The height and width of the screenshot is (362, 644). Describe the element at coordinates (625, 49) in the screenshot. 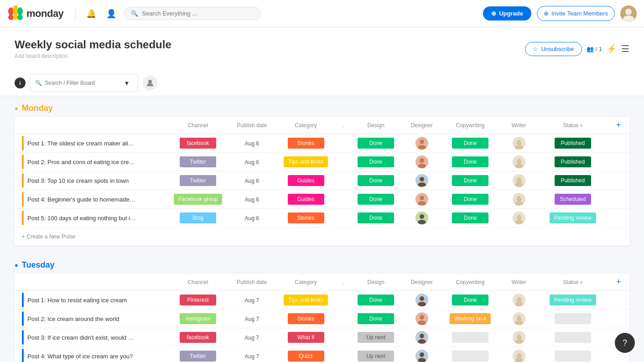

I see `menu-button: ☰` at that location.